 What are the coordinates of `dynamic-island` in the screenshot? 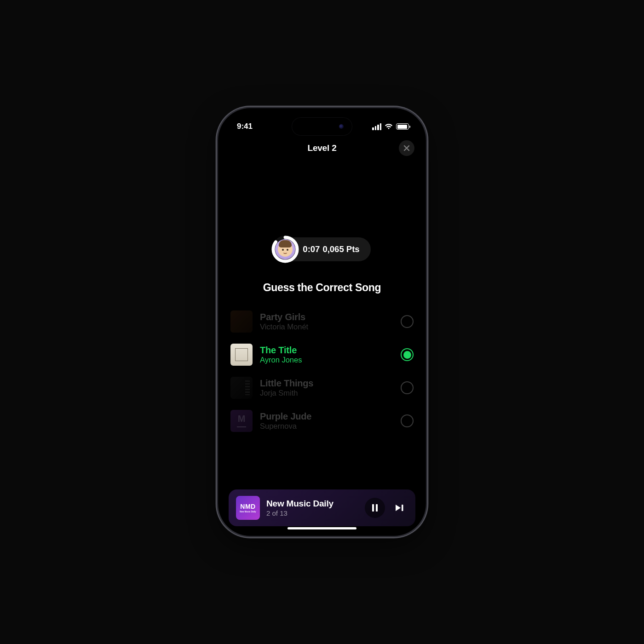 It's located at (322, 126).